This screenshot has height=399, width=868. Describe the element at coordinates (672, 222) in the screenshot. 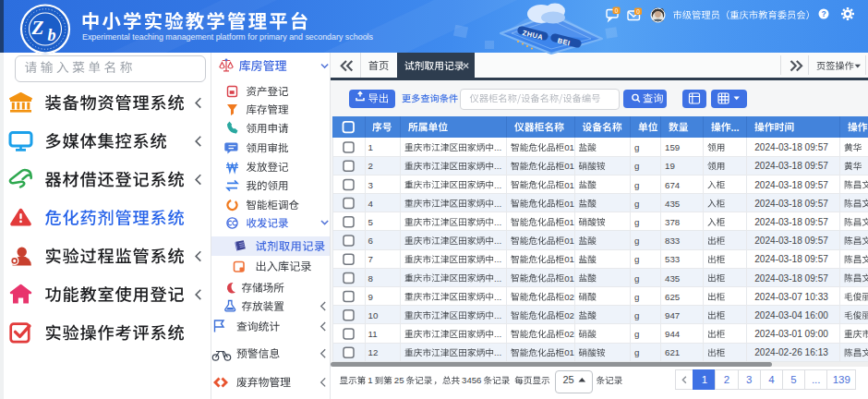

I see `svg-text: 378` at that location.